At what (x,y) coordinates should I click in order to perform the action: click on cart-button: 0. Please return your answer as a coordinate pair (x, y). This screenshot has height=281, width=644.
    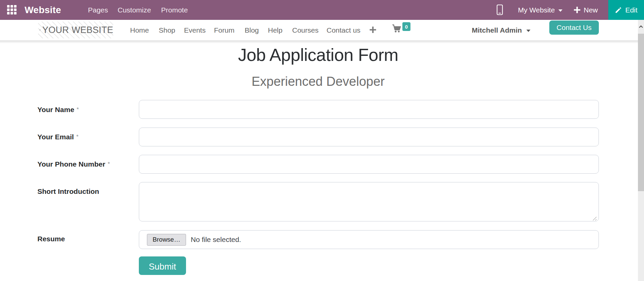
    Looking at the image, I should click on (402, 31).